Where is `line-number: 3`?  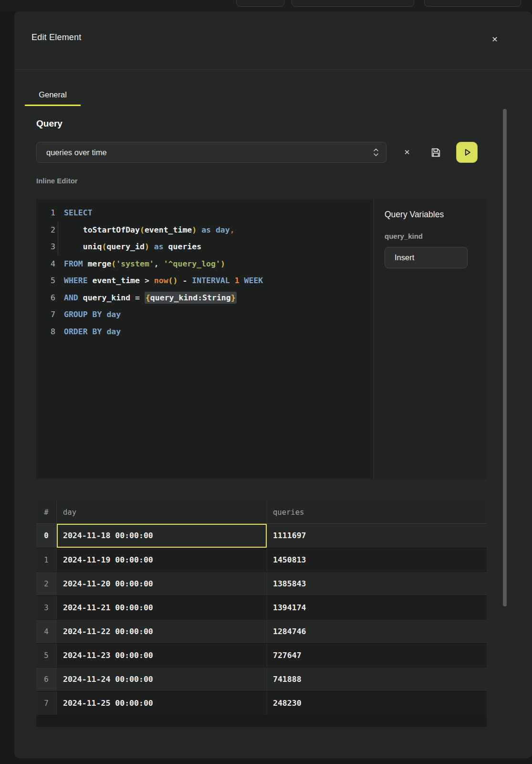 line-number: 3 is located at coordinates (46, 247).